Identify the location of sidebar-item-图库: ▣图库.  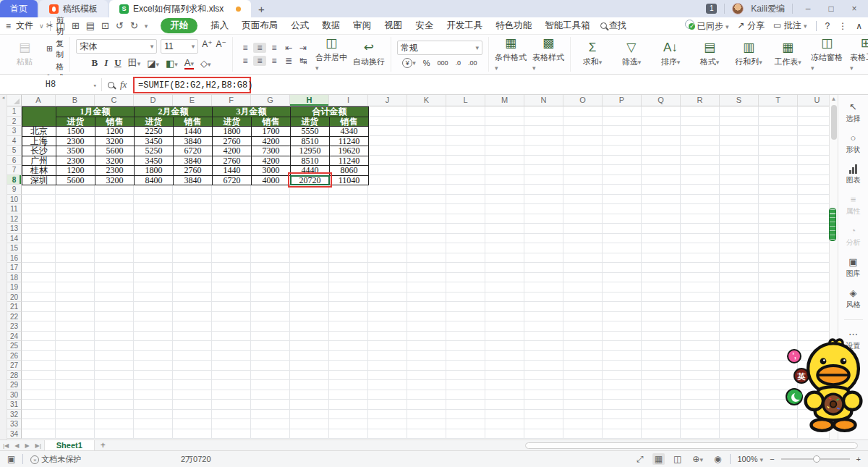
(854, 268).